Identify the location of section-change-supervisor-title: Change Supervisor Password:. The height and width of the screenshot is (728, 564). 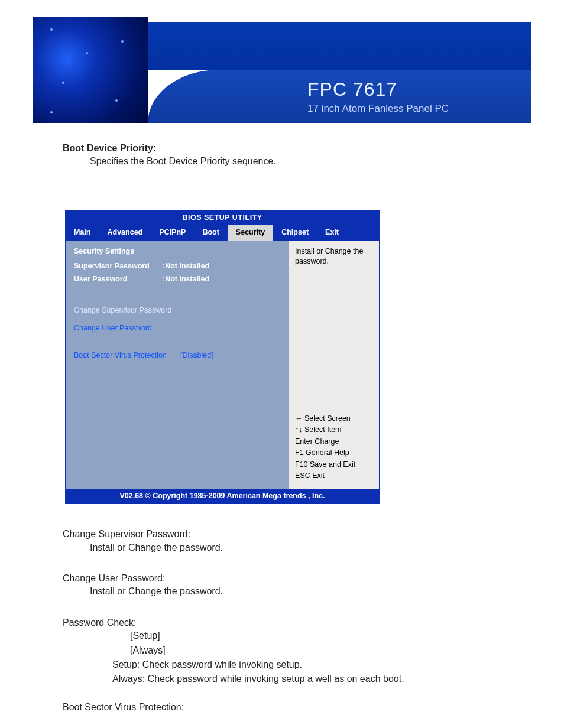
(296, 534).